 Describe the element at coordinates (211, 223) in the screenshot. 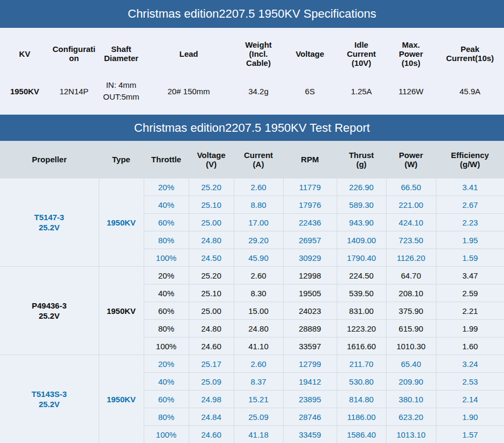

I see `cell-voltage: 25.00` at that location.